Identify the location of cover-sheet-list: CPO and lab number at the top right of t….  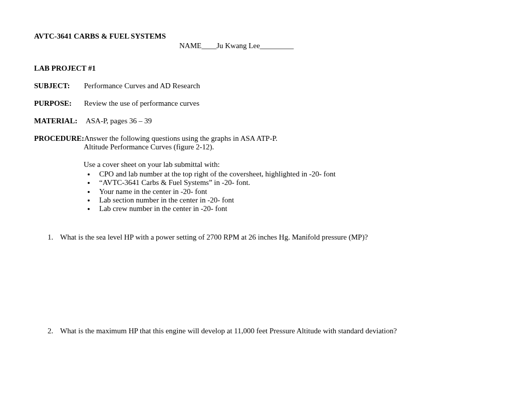
(266, 191).